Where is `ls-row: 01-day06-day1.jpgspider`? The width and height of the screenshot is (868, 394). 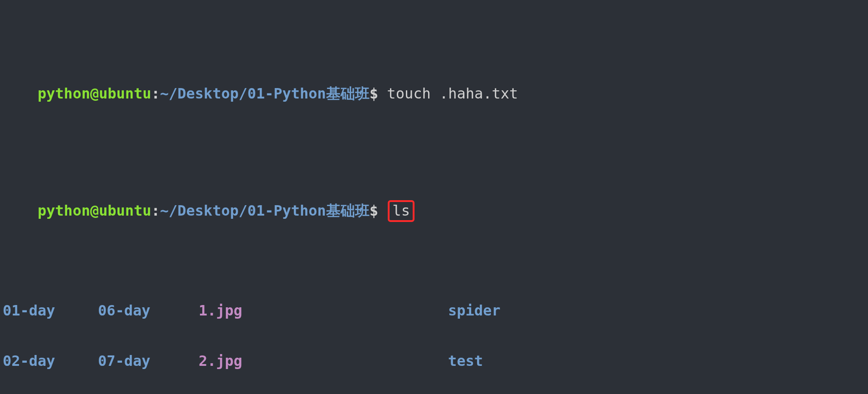 ls-row: 01-day06-day1.jpgspider is located at coordinates (434, 310).